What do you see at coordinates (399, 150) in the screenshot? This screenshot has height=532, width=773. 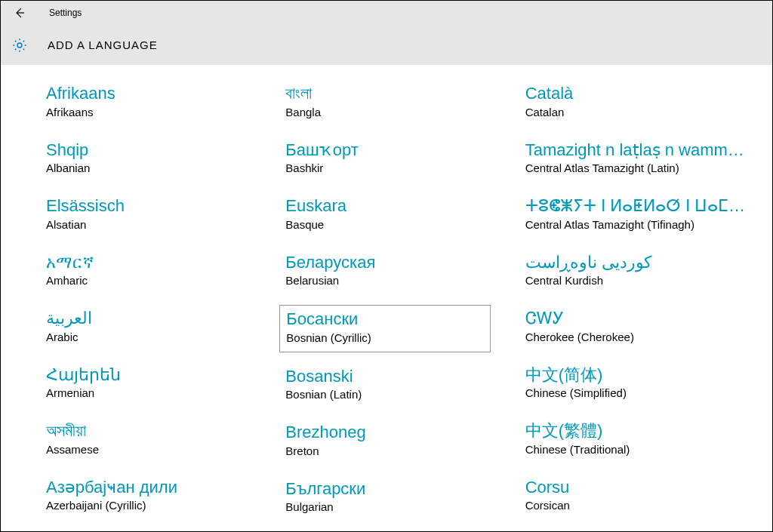 I see `language-native-name: Башҡорт` at bounding box center [399, 150].